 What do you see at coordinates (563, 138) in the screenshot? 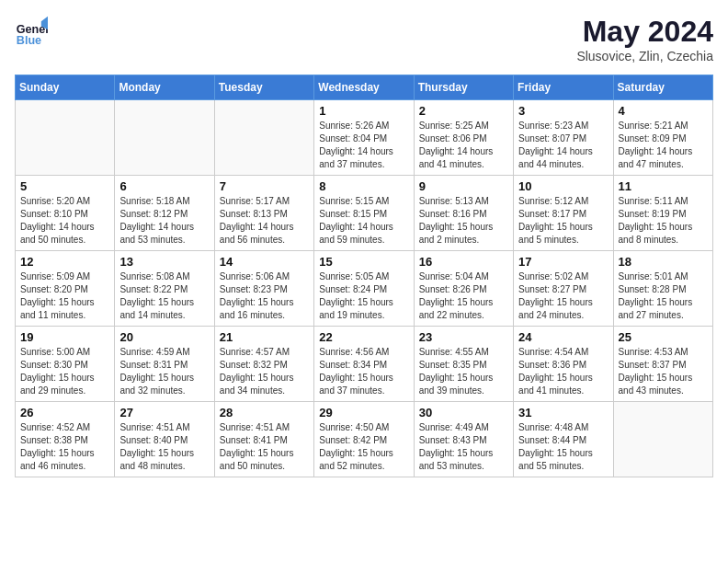
I see `calendar-cell: 3Sunrise: 5:23 AM Sunset: 8:07 PM Daylig…` at bounding box center [563, 138].